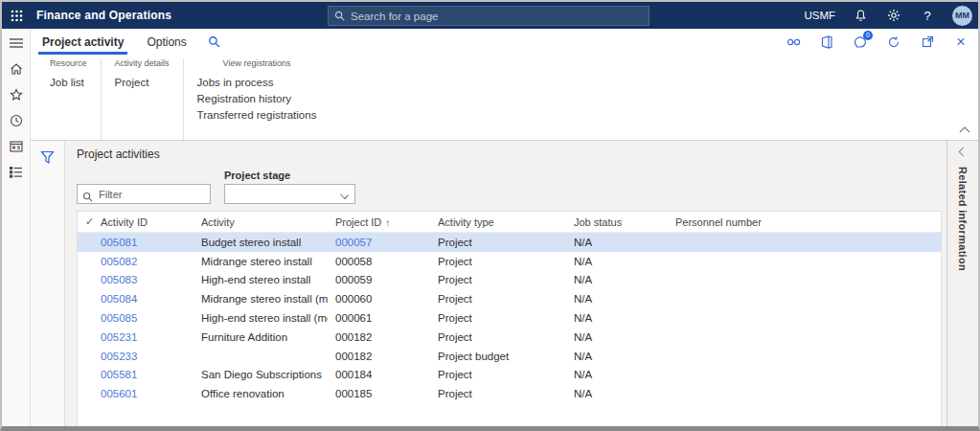 This screenshot has width=980, height=431. Describe the element at coordinates (965, 128) in the screenshot. I see `collapse-action-pane-icon` at that location.